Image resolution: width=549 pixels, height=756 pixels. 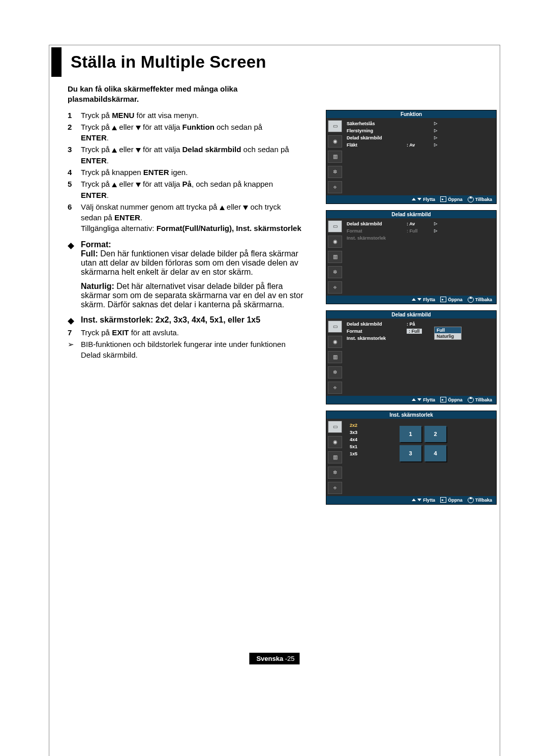 What do you see at coordinates (186, 333) in the screenshot?
I see `step-7: 7 Tryck på EXIT för att avsluta.` at bounding box center [186, 333].